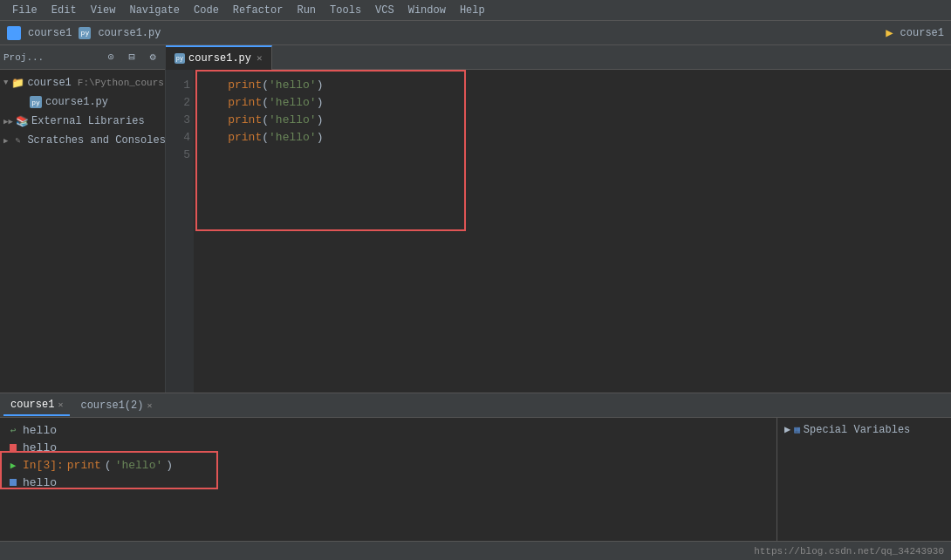 The image size is (951, 560). Describe the element at coordinates (89, 102) in the screenshot. I see `tree-file-course1: py course1.py` at that location.